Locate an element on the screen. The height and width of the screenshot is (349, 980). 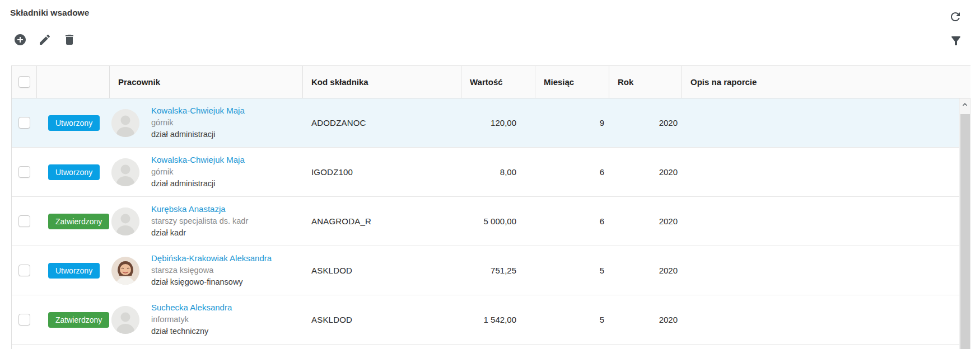
component-code: ANAGRODA_R is located at coordinates (382, 221).